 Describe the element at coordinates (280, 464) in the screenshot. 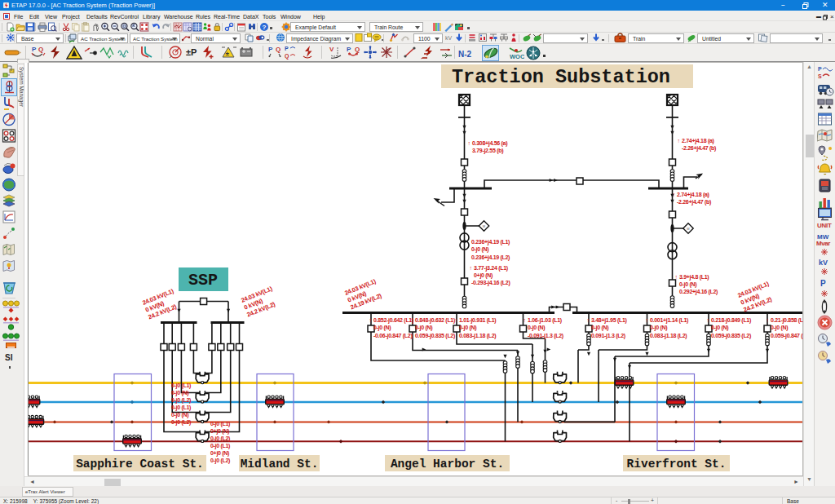

I see `svg-text: Midland St.` at that location.